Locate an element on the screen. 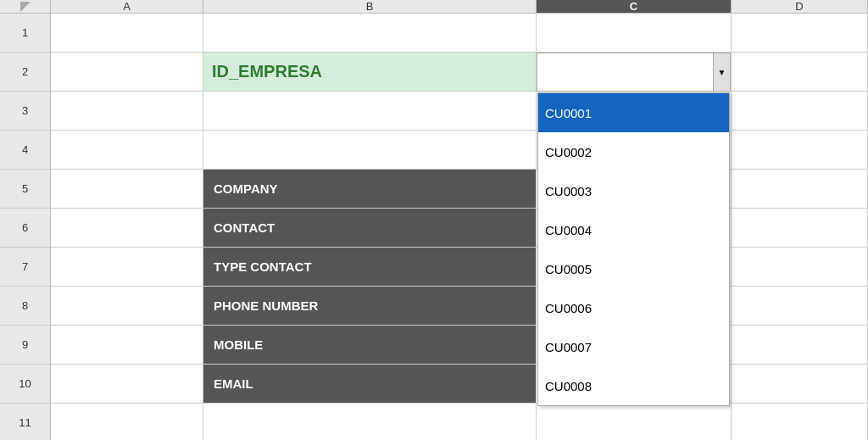 The height and width of the screenshot is (440, 868). cell-d2 is located at coordinates (799, 72).